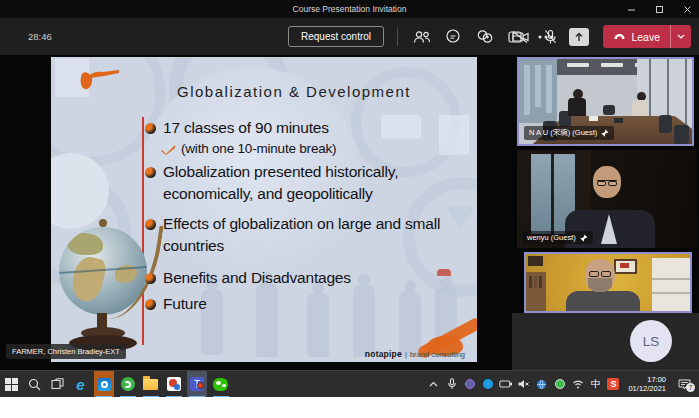 This screenshot has height=418, width=699. What do you see at coordinates (652, 342) in the screenshot?
I see `avatar-initials: LS` at bounding box center [652, 342].